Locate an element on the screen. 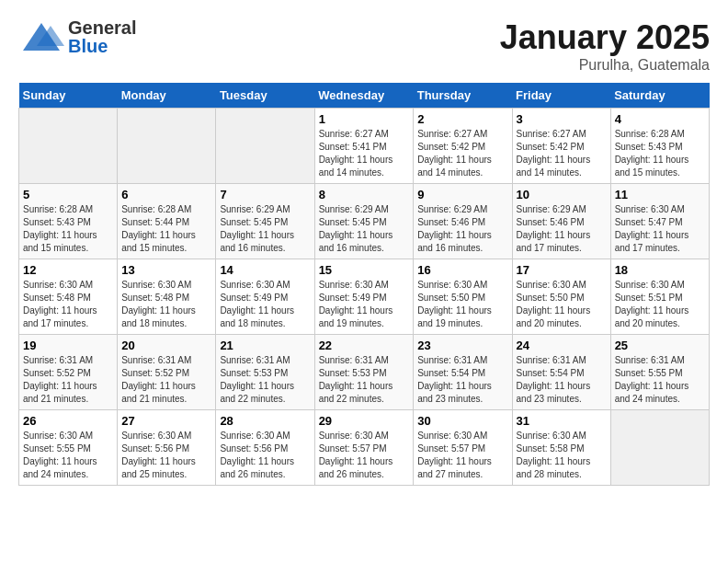 The width and height of the screenshot is (728, 563). day-number: 6 is located at coordinates (166, 195).